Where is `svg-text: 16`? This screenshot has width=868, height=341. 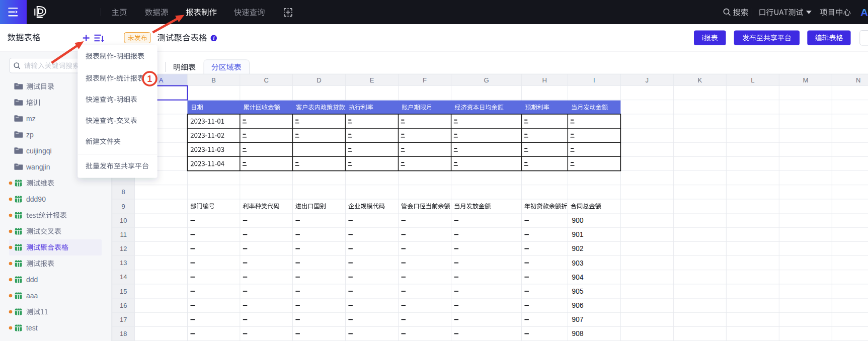 svg-text: 16 is located at coordinates (123, 306).